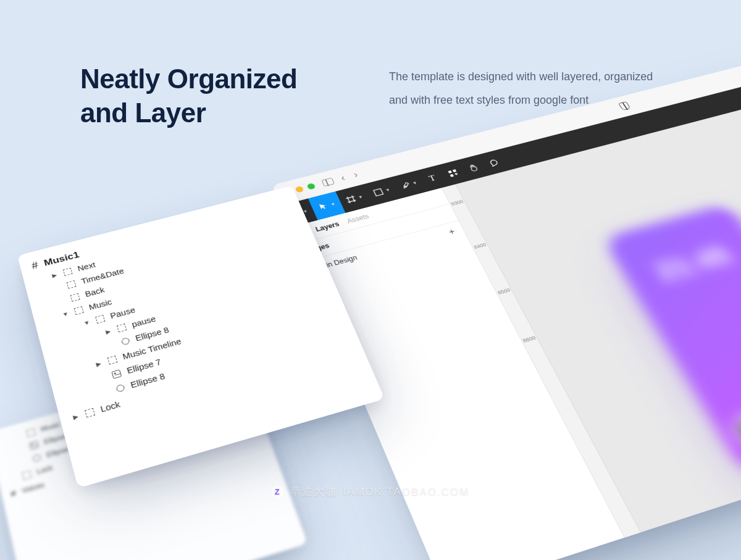 The width and height of the screenshot is (741, 560). Describe the element at coordinates (473, 168) in the screenshot. I see `hand-icon` at that location.